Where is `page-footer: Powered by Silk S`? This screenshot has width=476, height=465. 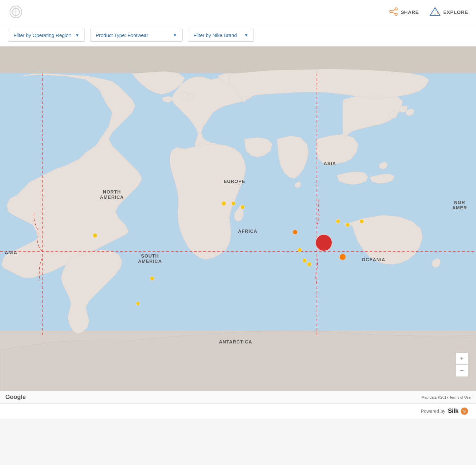 page-footer: Powered by Silk S is located at coordinates (238, 411).